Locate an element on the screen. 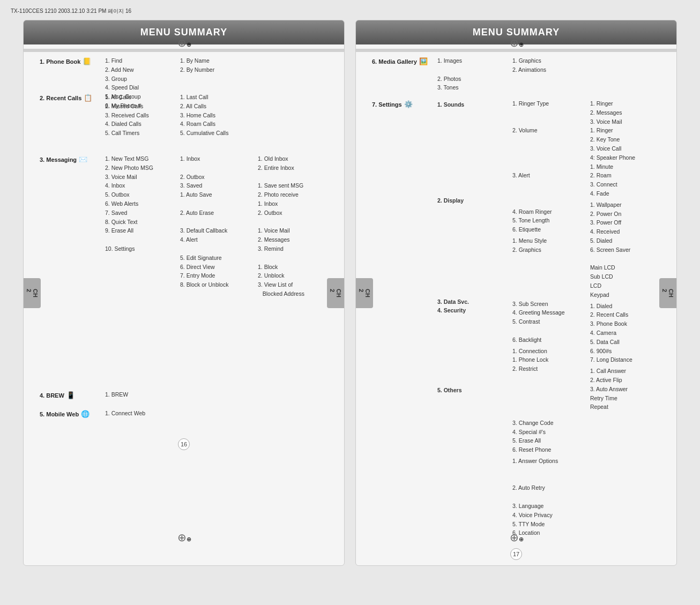  page-number-16: 16 is located at coordinates (184, 447).